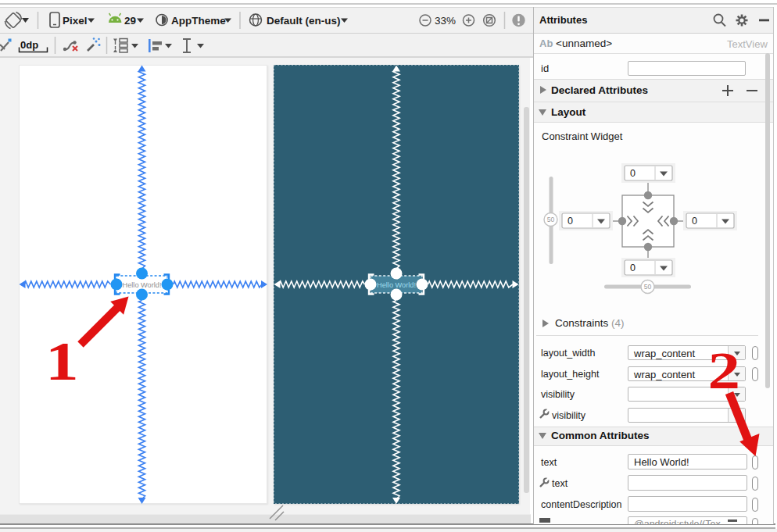 Image resolution: width=777 pixels, height=532 pixels. What do you see at coordinates (724, 370) in the screenshot?
I see `svg-text: 2` at bounding box center [724, 370].